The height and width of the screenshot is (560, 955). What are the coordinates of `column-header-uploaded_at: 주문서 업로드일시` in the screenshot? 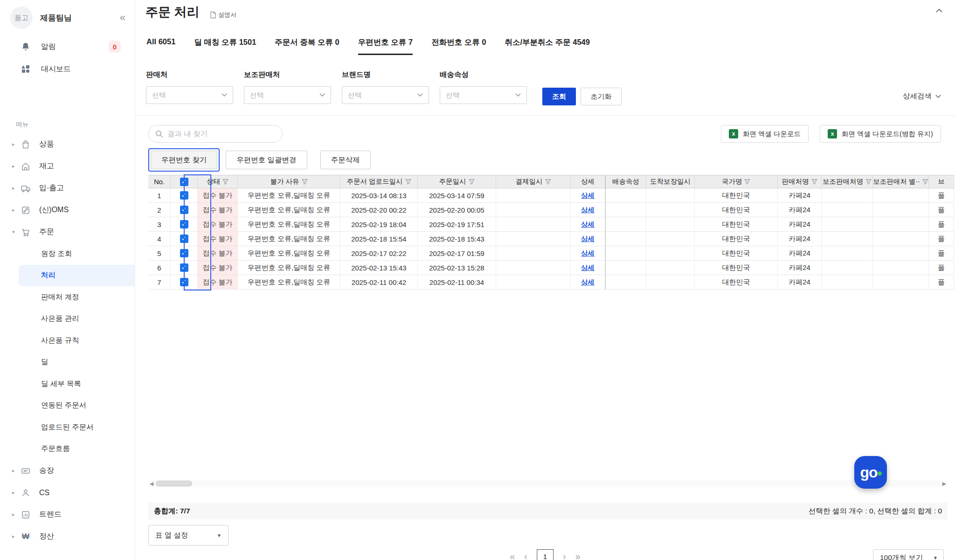 It's located at (379, 182).